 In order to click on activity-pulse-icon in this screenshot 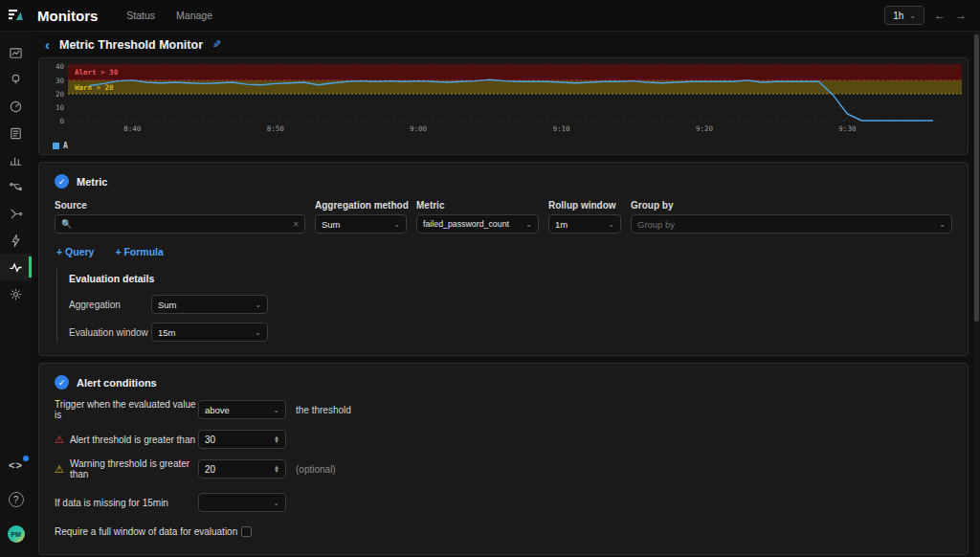, I will do `click(15, 268)`.